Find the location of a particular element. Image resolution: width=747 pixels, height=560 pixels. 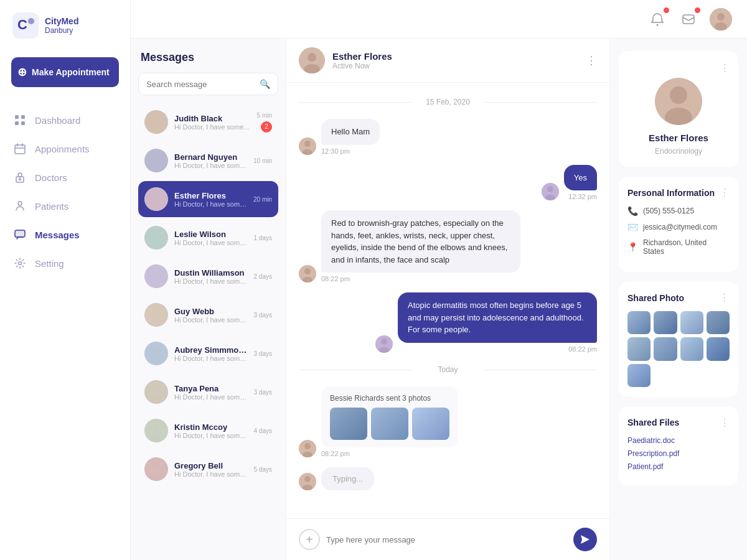

conversation-item-9: Kristin Mccoy Hi Doctor, I have some... … is located at coordinates (208, 431).